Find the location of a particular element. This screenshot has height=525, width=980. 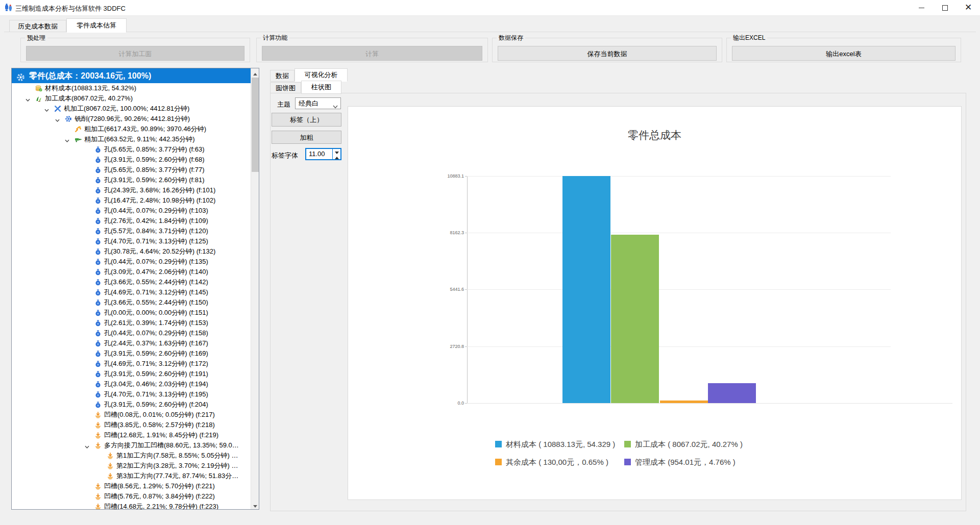

tree-item: 孔(4.70元, 0.71%; 3.13分钟) (f:195) is located at coordinates (131, 394).